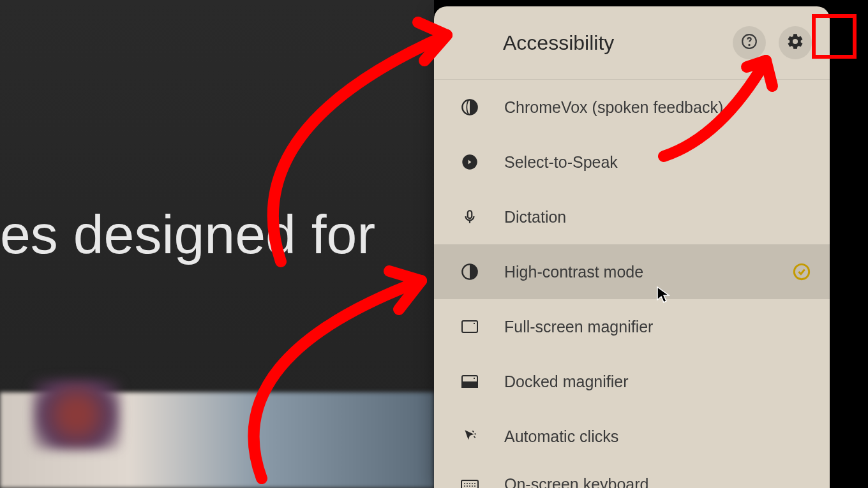  Describe the element at coordinates (217, 235) in the screenshot. I see `heading-line-1: es designed for` at that location.